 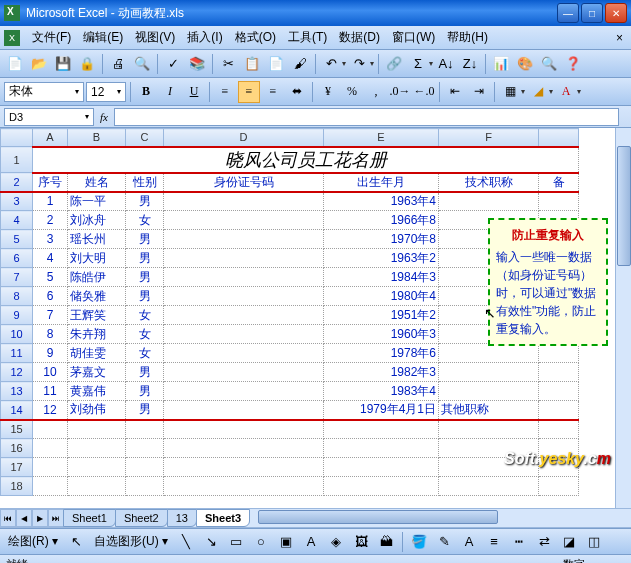 I want to click on oval-icon: ○, so click(x=261, y=542).